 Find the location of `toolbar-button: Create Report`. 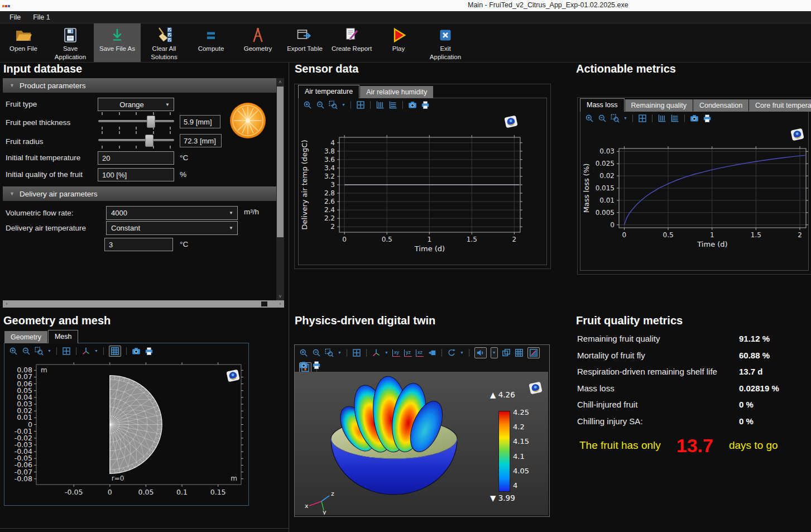

toolbar-button: Create Report is located at coordinates (352, 42).